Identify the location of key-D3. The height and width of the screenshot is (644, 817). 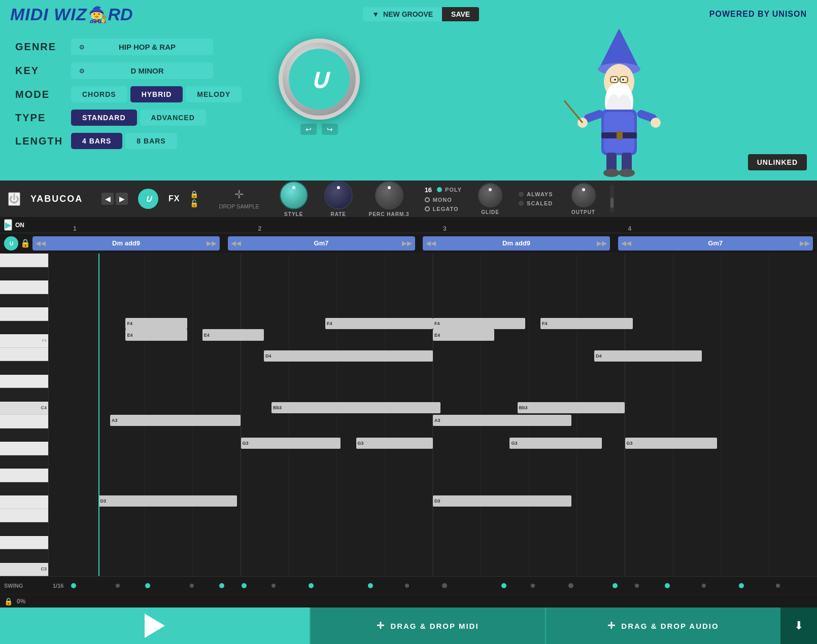
(24, 543).